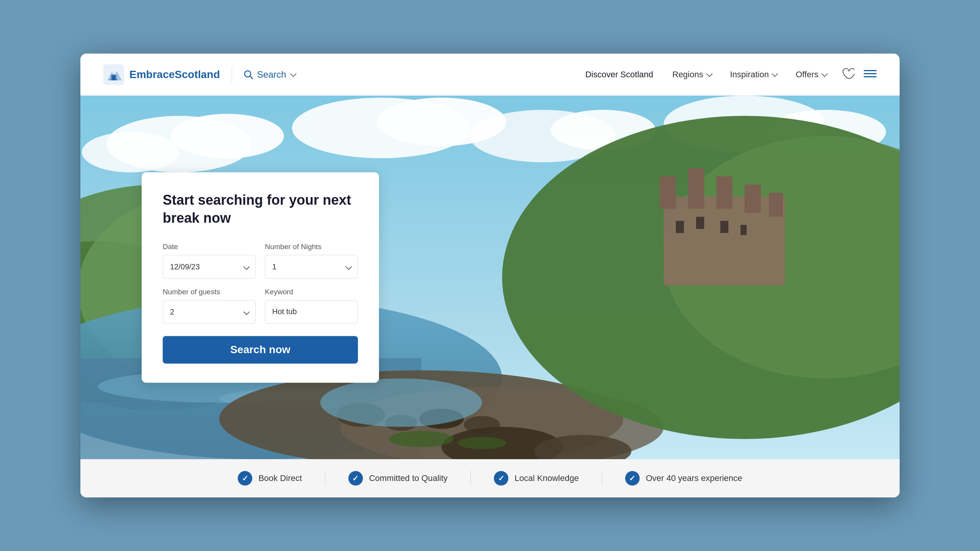 The image size is (980, 551). What do you see at coordinates (312, 267) in the screenshot?
I see `nights-select: 1` at bounding box center [312, 267].